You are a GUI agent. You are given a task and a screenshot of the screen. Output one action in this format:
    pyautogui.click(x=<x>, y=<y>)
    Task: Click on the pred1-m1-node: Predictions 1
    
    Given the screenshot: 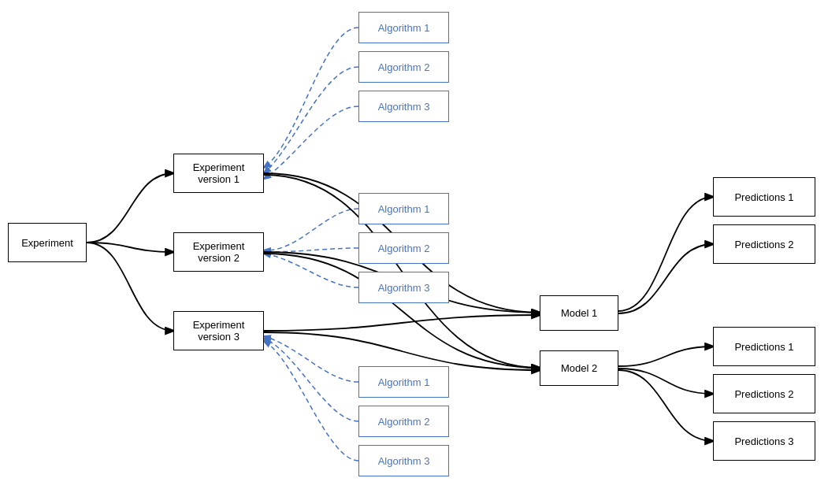 What is the action you would take?
    pyautogui.click(x=764, y=197)
    